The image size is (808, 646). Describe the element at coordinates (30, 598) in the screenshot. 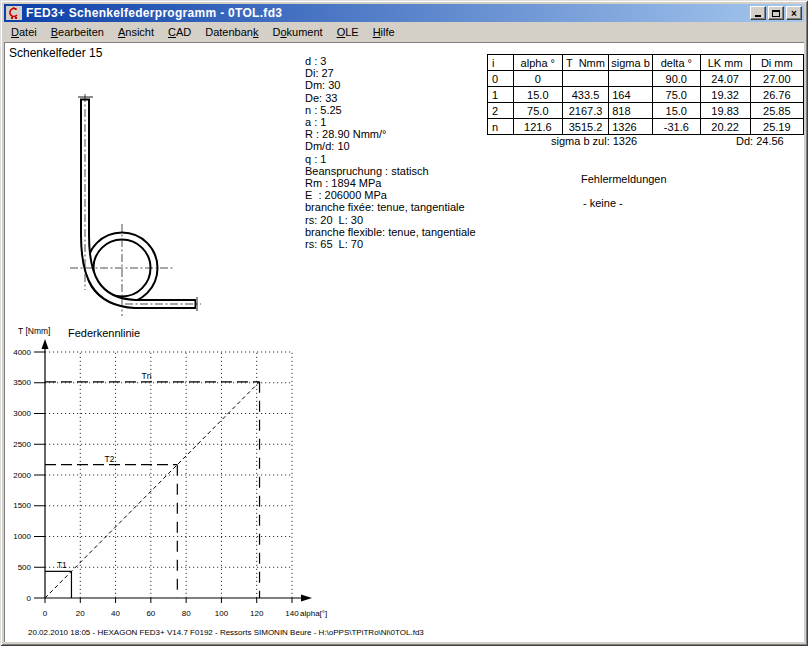

I see `y-tick-label: 0` at that location.